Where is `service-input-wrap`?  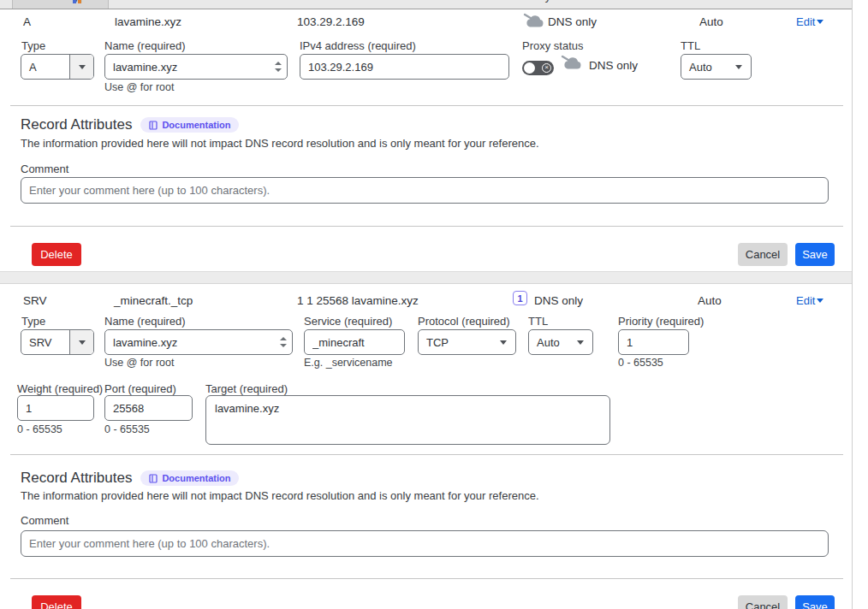 service-input-wrap is located at coordinates (354, 342).